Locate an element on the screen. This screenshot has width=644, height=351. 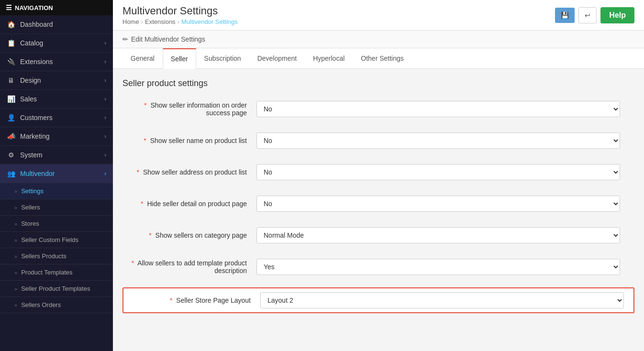
sidebar-subitem-label: Stores is located at coordinates (30, 224).